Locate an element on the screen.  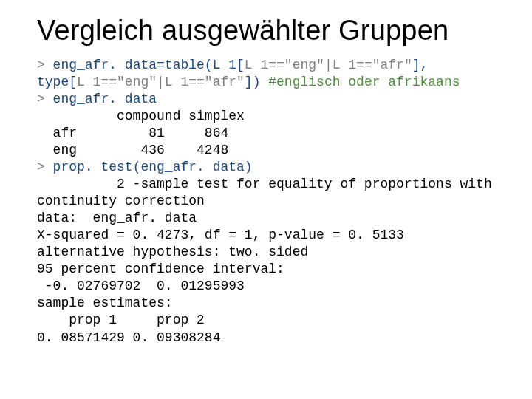
output-line: X-squared = 0. 4273, df = 1, p-value = 0… is located at coordinates (220, 235).